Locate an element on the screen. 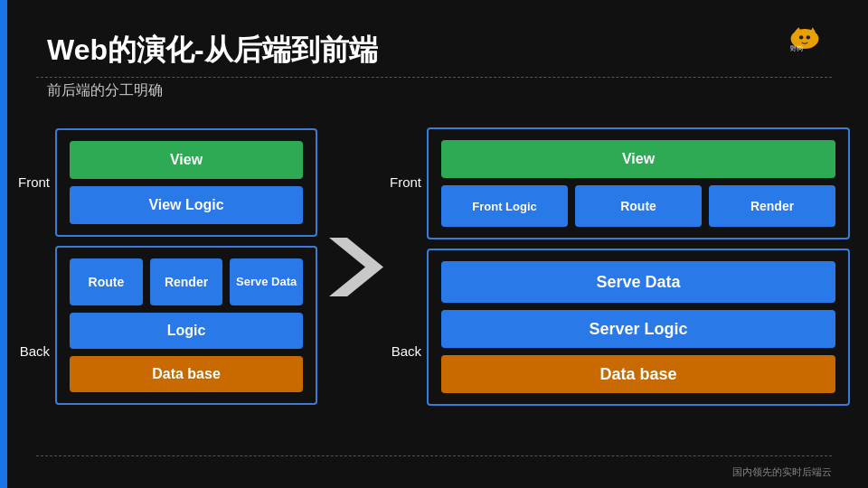  right-view-block: View is located at coordinates (638, 159).